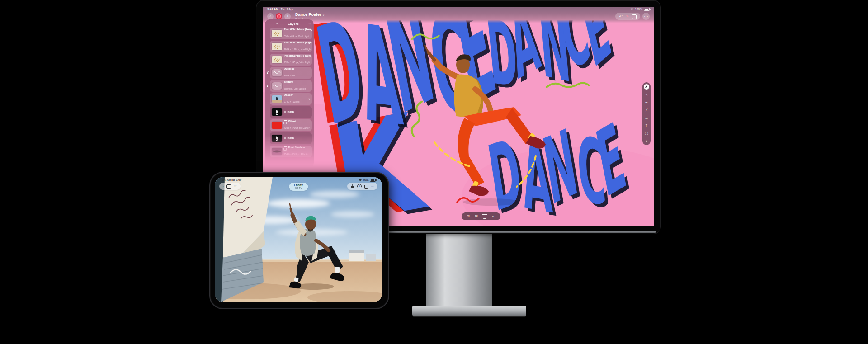  Describe the element at coordinates (646, 102) in the screenshot. I see `pen-tool: ✒` at that location.